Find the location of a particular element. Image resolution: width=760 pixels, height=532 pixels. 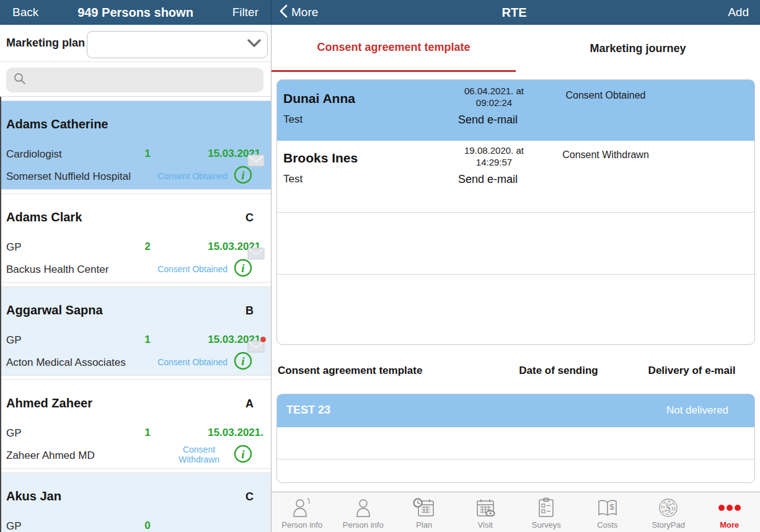

sendings-card: TEST 23 Not delivered is located at coordinates (516, 438).